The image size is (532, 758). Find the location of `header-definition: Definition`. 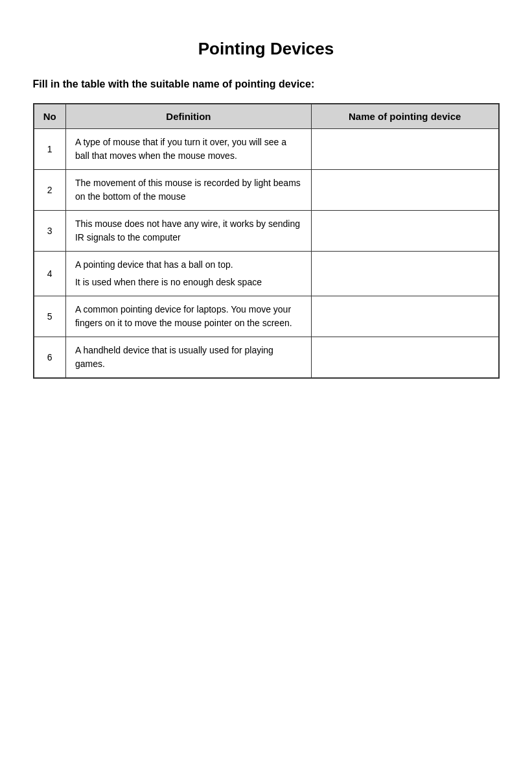

header-definition: Definition is located at coordinates (188, 117).